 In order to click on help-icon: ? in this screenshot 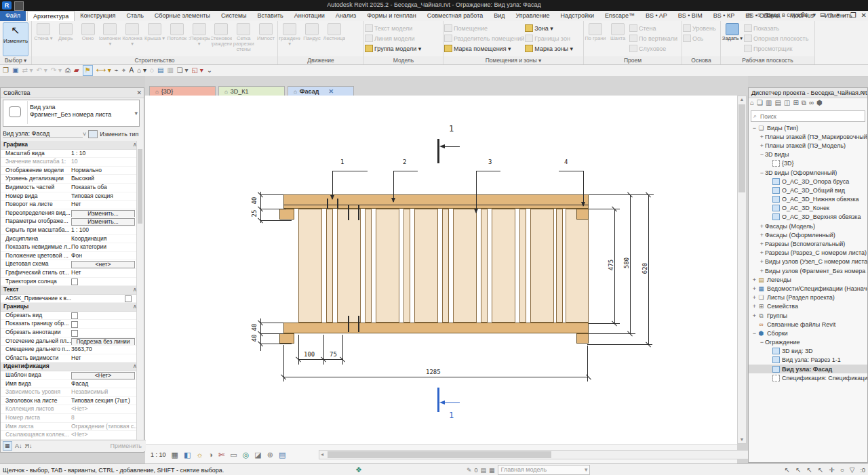, I will do `click(830, 15)`.